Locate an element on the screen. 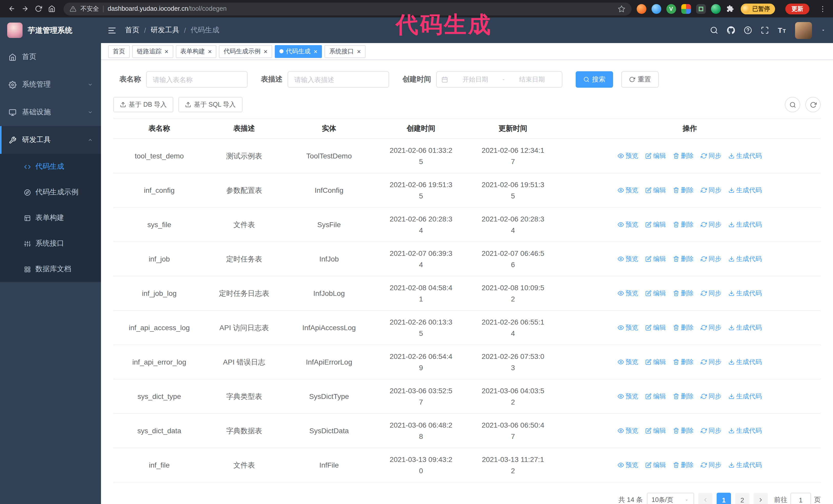 This screenshot has height=504, width=833. tab-api: 系统接口× is located at coordinates (345, 51).